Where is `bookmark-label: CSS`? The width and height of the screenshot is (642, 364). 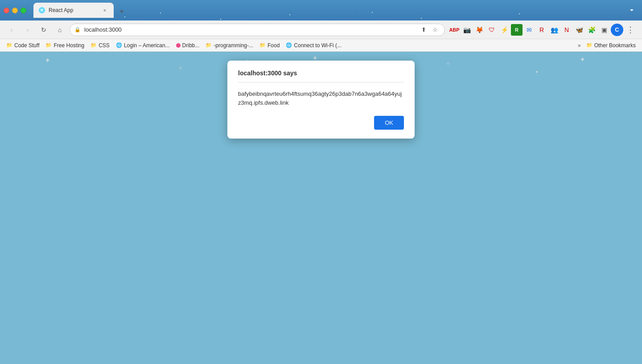 bookmark-label: CSS is located at coordinates (104, 45).